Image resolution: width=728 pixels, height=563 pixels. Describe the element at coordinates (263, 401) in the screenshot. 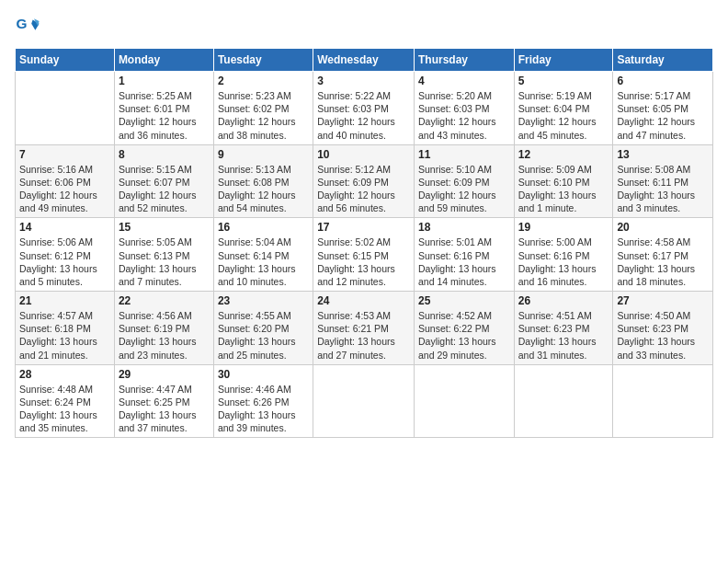

I see `calendar-cell: 30Sunrise: 4:46 AMSunset: 6:26 PMDayligh…` at that location.